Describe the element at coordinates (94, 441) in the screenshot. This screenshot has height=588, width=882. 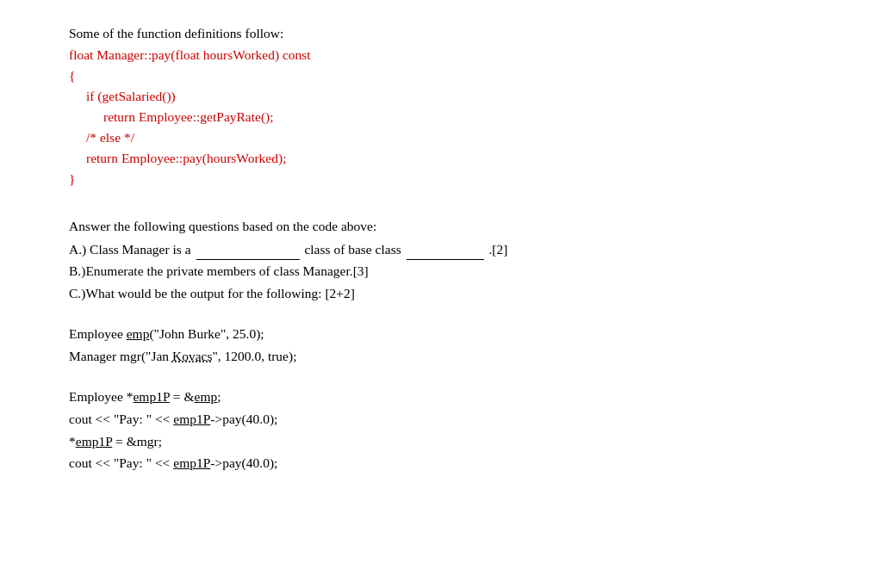
I see `emp1p-underline-3: emp1P` at that location.